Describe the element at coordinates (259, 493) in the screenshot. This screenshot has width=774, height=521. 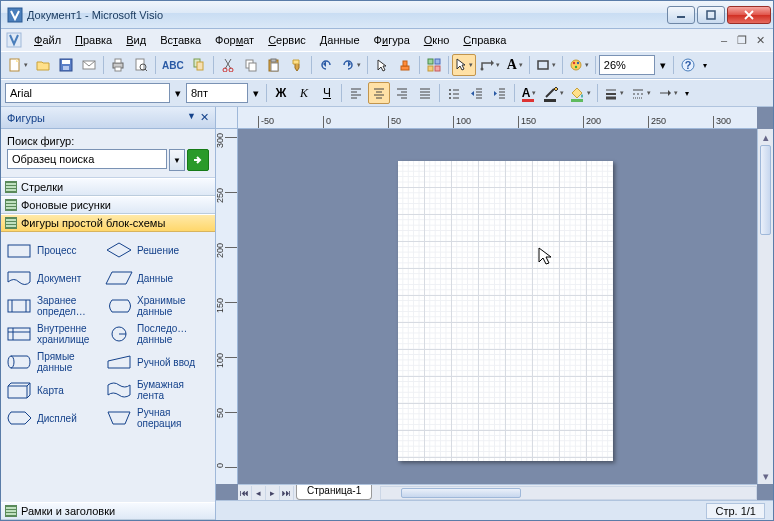
I see `tab-prev-button: ◂` at that location.